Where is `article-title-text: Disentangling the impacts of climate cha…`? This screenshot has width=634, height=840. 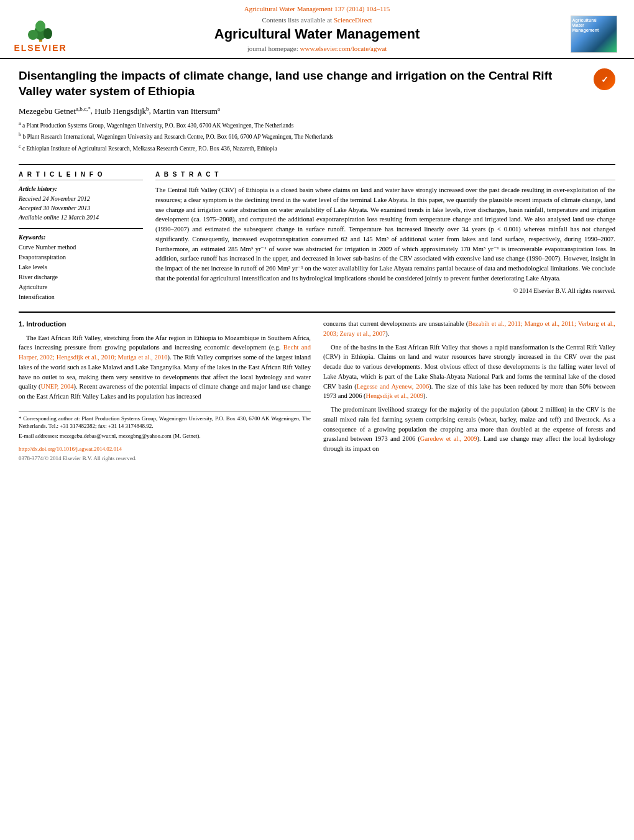
article-title-text: Disentangling the impacts of climate cha… is located at coordinates (303, 113).